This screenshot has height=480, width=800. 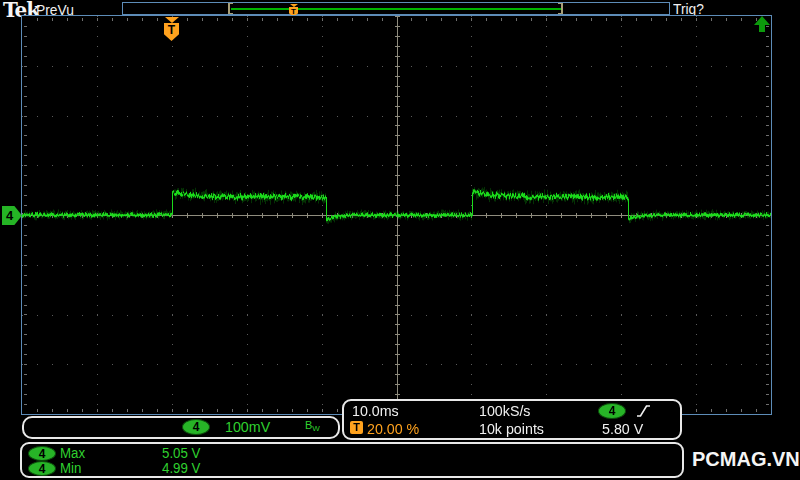 I want to click on measurement-value: 5.05 V, so click(x=181, y=453).